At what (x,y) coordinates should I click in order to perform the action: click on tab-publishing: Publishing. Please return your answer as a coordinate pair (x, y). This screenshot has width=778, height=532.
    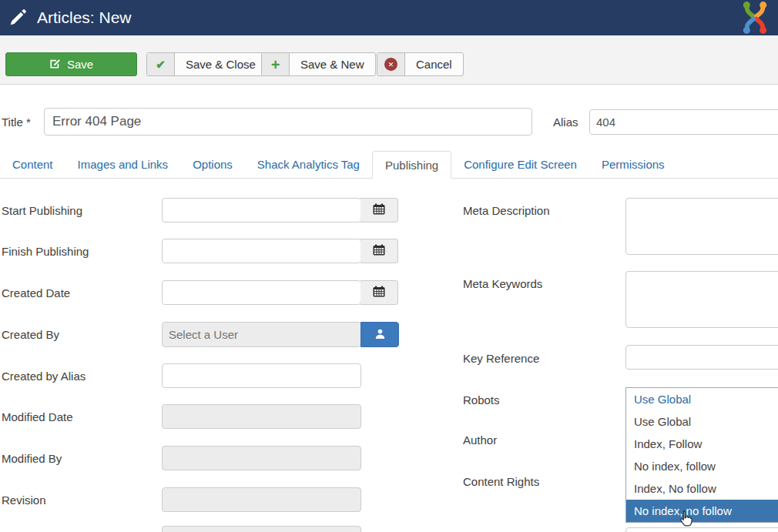
    Looking at the image, I should click on (411, 165).